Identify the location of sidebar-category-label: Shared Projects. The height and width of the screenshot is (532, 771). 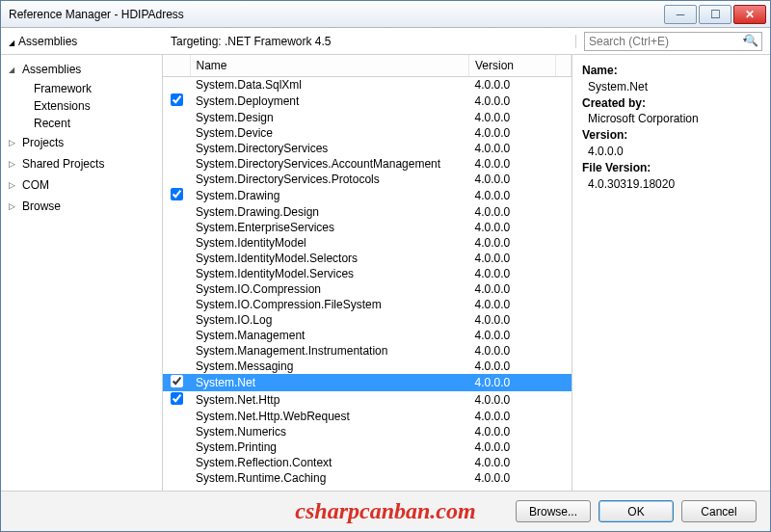
(64, 164).